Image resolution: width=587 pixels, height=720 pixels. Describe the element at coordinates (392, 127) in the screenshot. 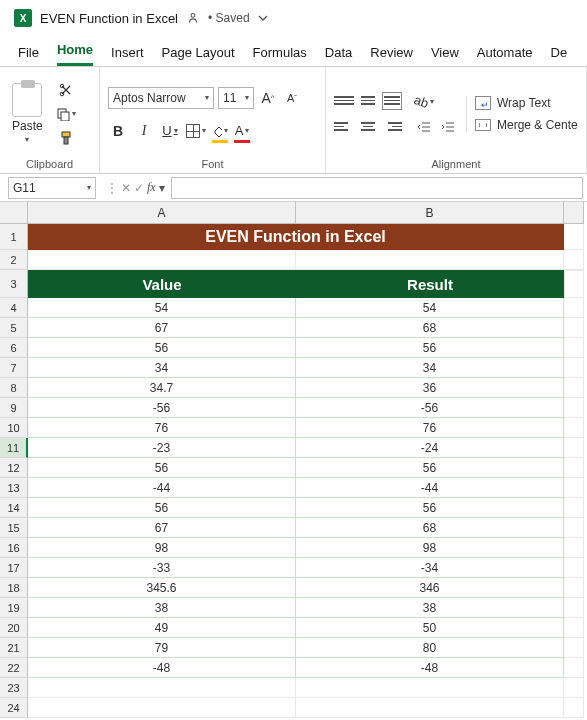

I see `align-right-button` at that location.